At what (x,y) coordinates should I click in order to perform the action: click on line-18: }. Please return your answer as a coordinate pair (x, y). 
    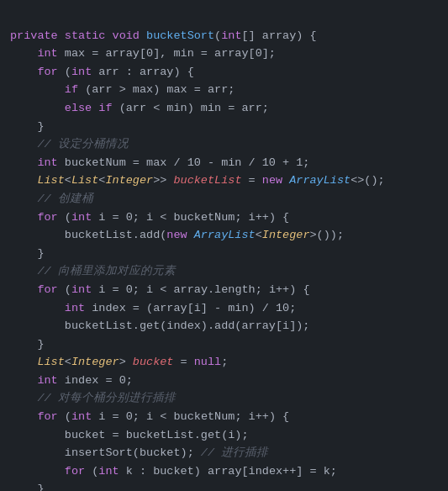
    Looking at the image, I should click on (27, 345).